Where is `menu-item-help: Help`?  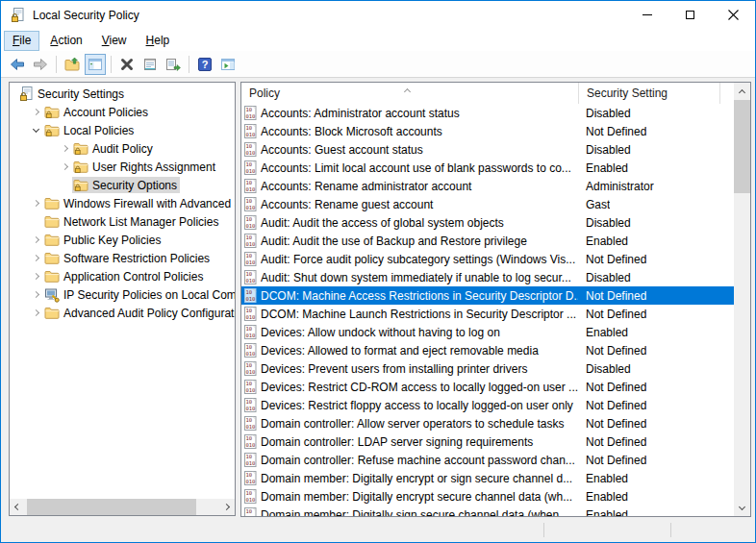
menu-item-help: Help is located at coordinates (158, 40).